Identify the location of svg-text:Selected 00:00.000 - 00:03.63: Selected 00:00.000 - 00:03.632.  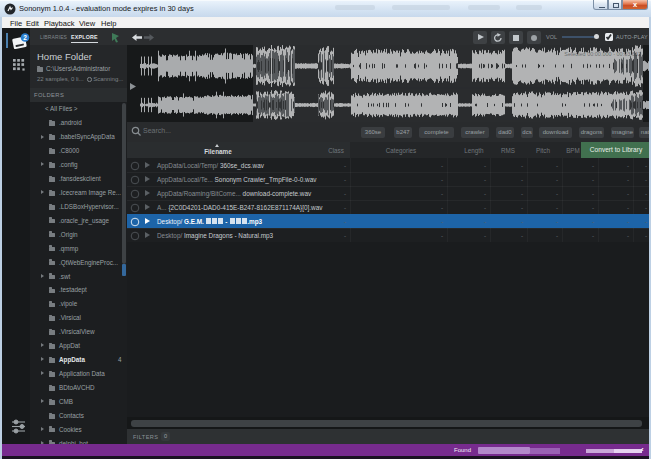
(602, 54).